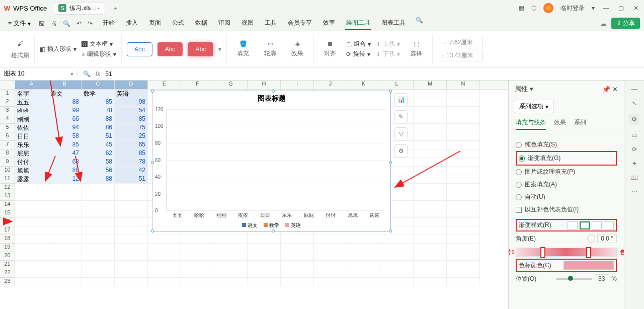 This screenshot has height=309, width=644. Describe the element at coordinates (567, 209) in the screenshot. I see `check-invert-negative: 以互补色代表负值(I)` at that location.